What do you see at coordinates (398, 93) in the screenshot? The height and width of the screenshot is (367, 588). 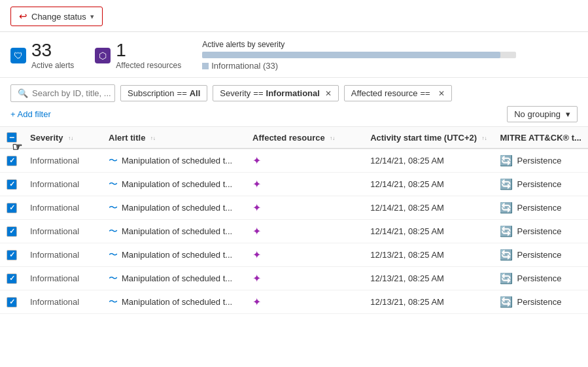 I see `resource-filter: Affected resource == ✕` at bounding box center [398, 93].